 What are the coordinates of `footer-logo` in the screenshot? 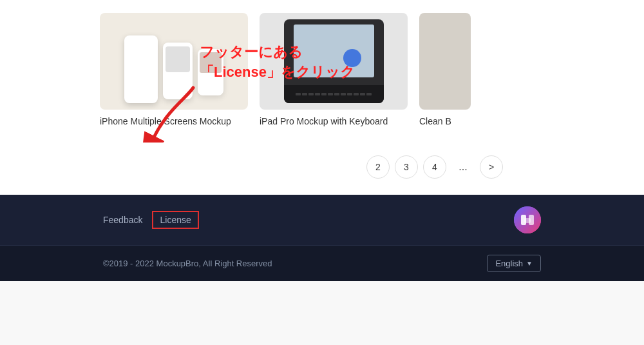 It's located at (527, 220).